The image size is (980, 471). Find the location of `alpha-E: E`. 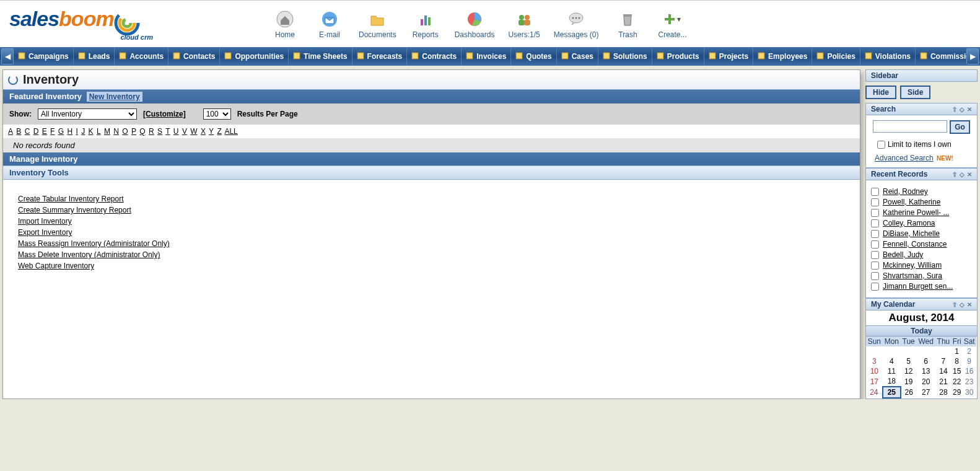

alpha-E: E is located at coordinates (45, 131).